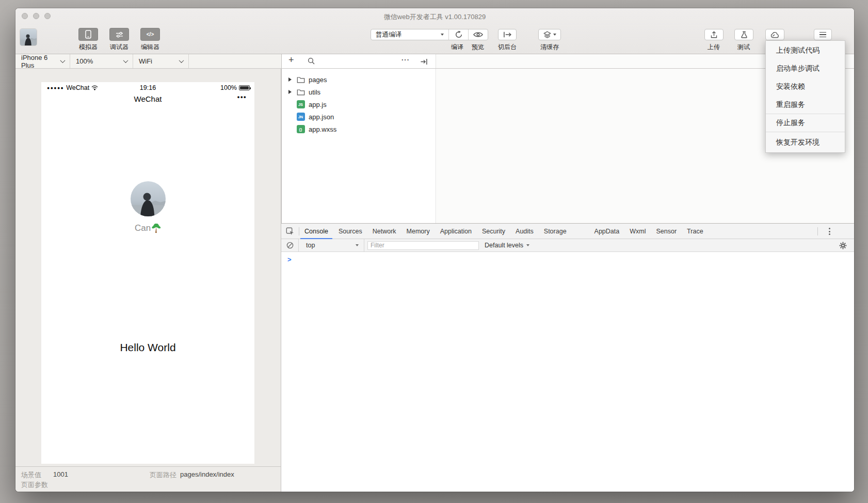  Describe the element at coordinates (315, 92) in the screenshot. I see `tree-item-label: utils` at that location.